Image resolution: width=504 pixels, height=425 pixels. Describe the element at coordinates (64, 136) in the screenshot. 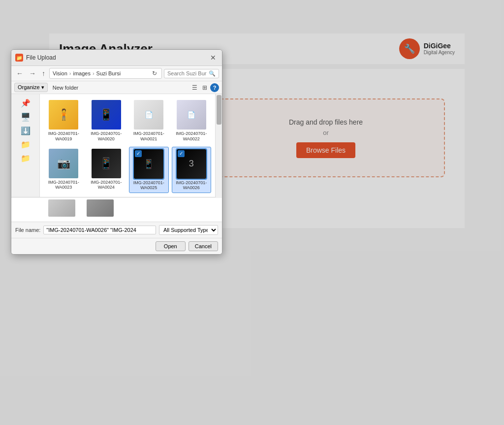

I see `file-name: IMG-20240701-WA0019` at that location.